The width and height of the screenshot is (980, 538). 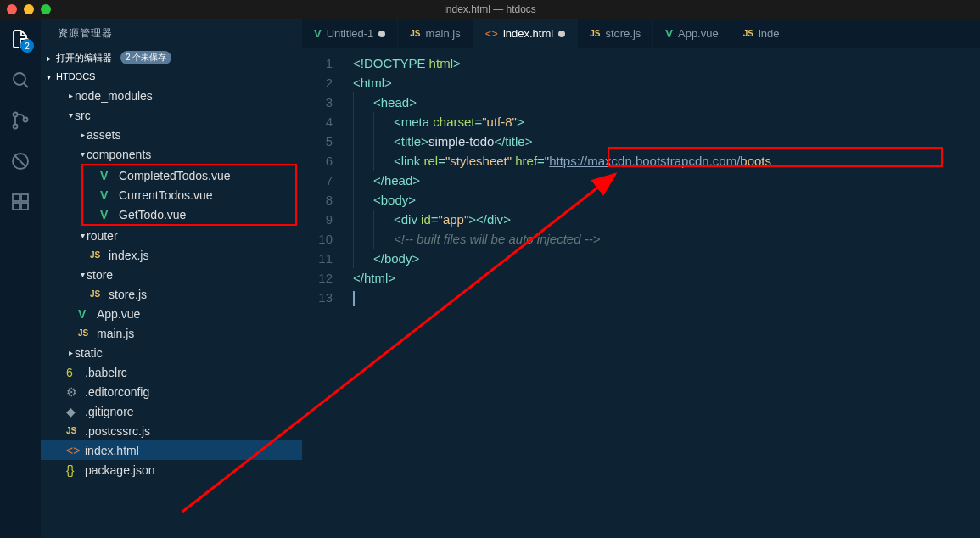 I want to click on code-line: <body>, so click(x=667, y=200).